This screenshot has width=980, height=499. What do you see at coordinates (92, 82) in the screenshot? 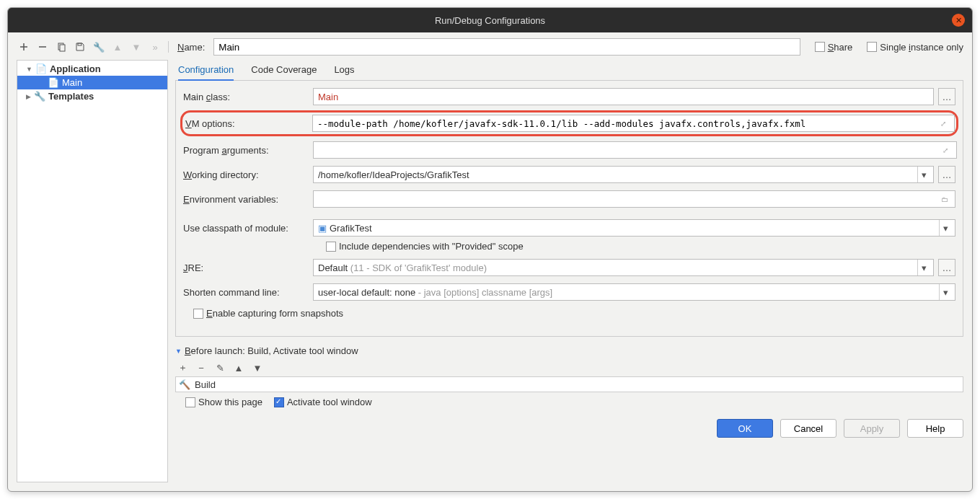
I see `tree-node-main: 📄 Main` at bounding box center [92, 82].